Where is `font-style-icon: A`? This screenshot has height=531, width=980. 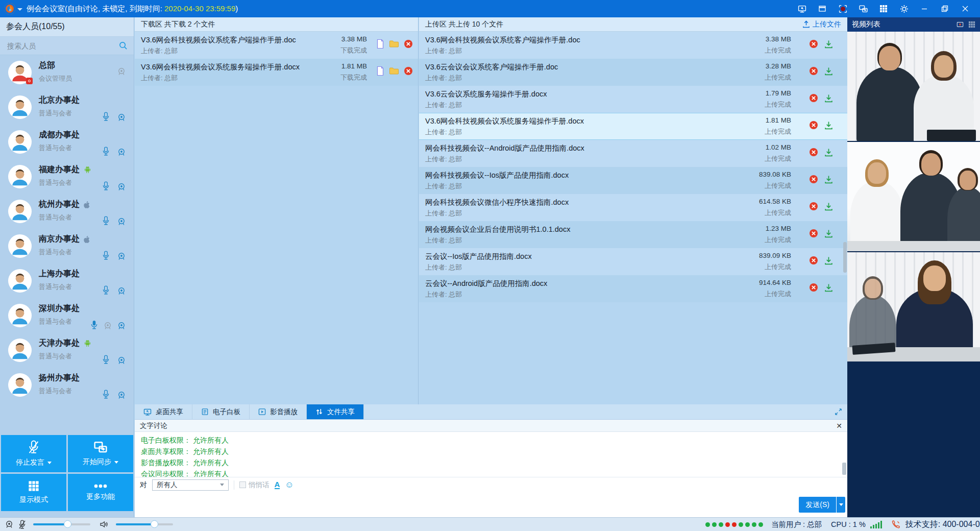 font-style-icon: A is located at coordinates (278, 485).